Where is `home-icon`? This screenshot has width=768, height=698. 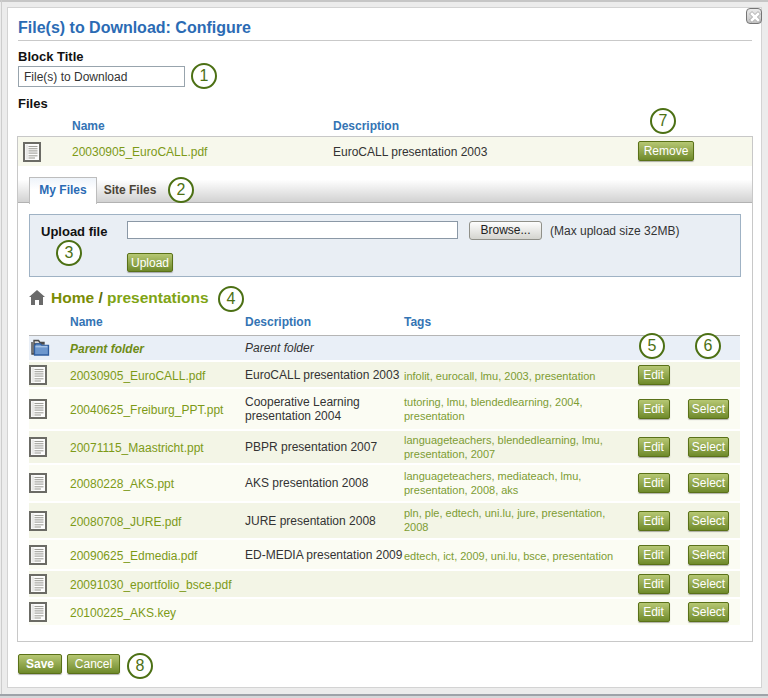
home-icon is located at coordinates (37, 300).